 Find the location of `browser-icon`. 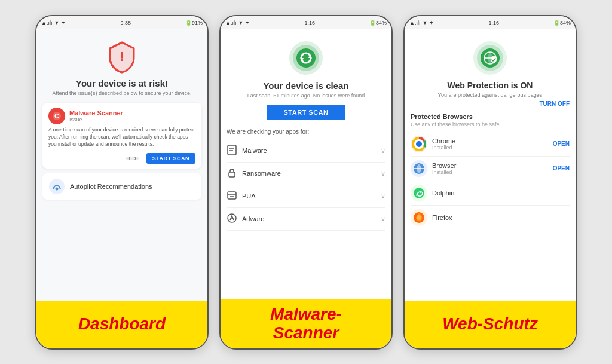

browser-icon is located at coordinates (419, 169).